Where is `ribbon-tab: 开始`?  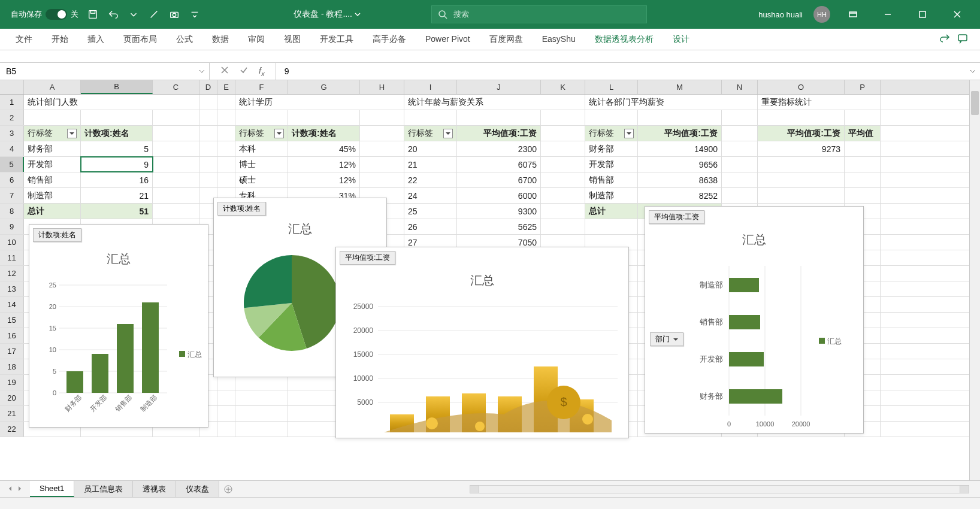
ribbon-tab: 开始 is located at coordinates (60, 40).